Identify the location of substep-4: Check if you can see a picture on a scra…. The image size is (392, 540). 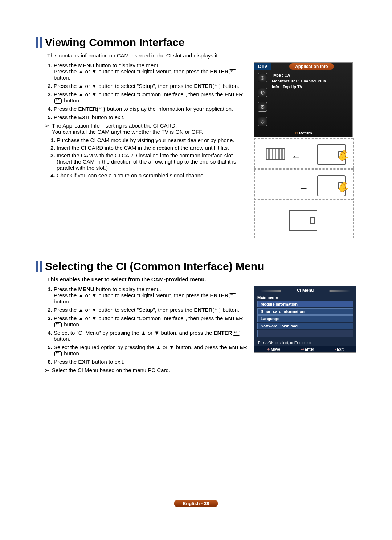
(153, 175).